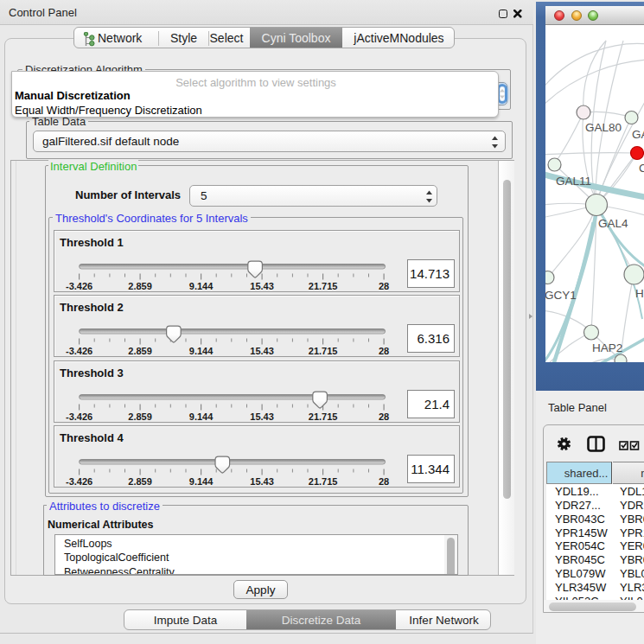  Describe the element at coordinates (574, 182) in the screenshot. I see `svg-text: GAL11` at that location.